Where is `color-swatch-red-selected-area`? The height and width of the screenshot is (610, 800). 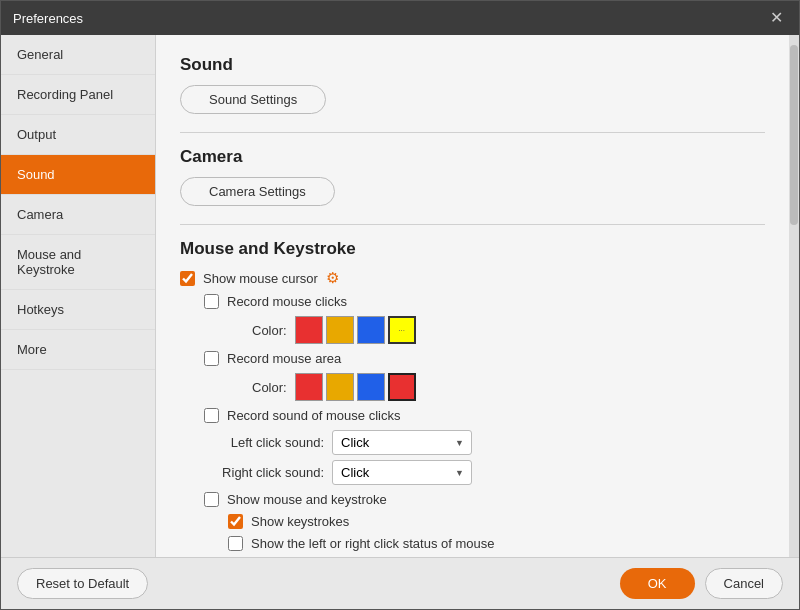 color-swatch-red-selected-area is located at coordinates (402, 387).